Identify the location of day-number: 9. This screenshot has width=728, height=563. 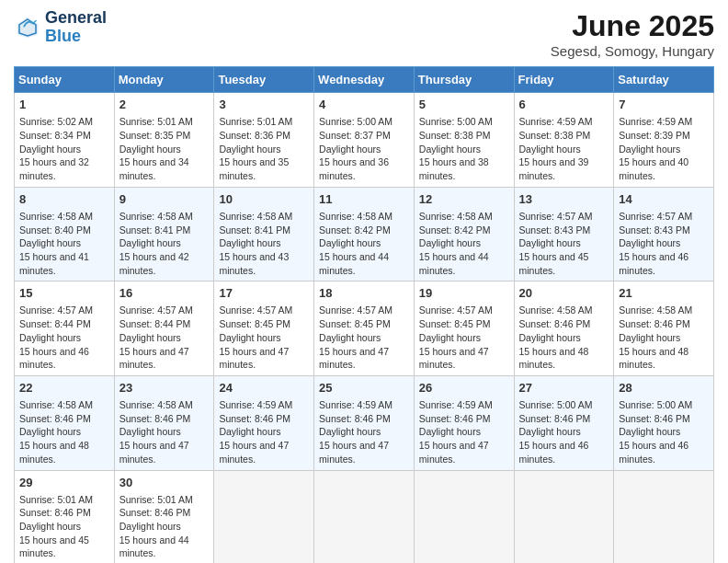
(165, 200).